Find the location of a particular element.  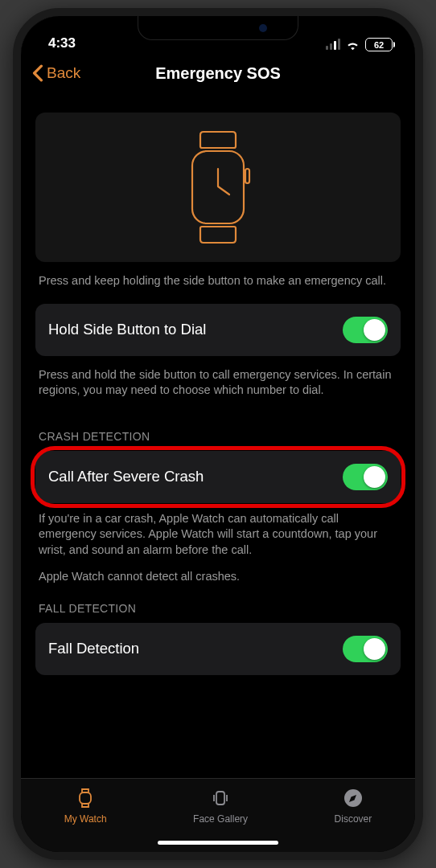

hold-side-button-row: Hold Side Button to Dial is located at coordinates (218, 330).